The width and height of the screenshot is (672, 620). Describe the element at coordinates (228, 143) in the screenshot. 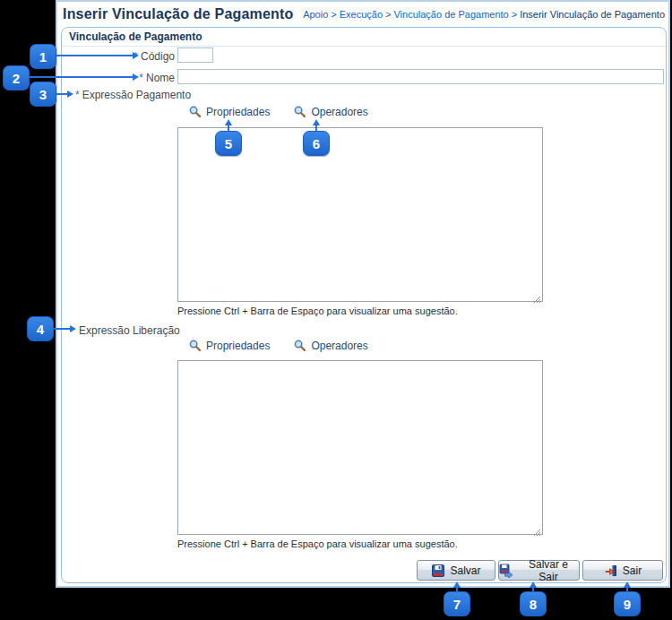

I see `callout-badge-5: 5` at that location.